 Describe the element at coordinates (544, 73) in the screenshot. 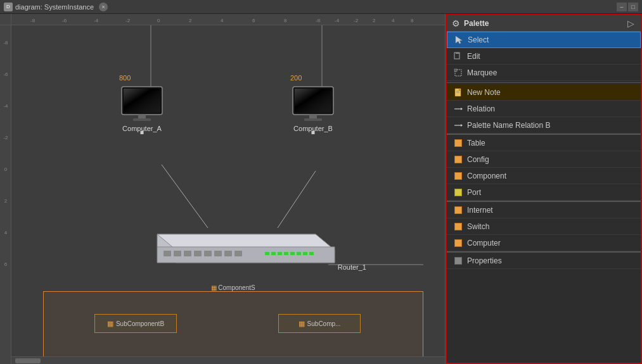

I see `palette-item-marquee: Marquee` at that location.